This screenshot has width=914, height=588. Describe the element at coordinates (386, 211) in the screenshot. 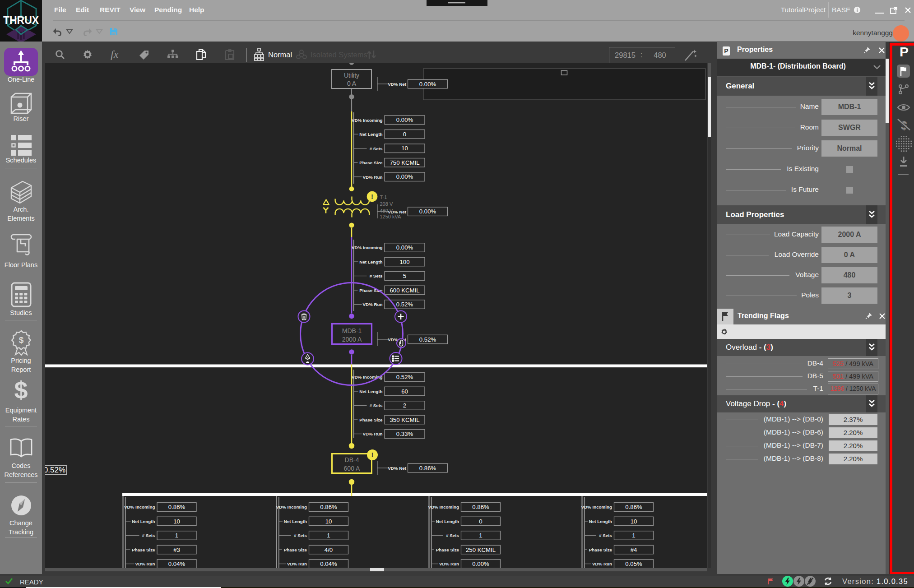

I see `svg-text: 480 V` at that location.